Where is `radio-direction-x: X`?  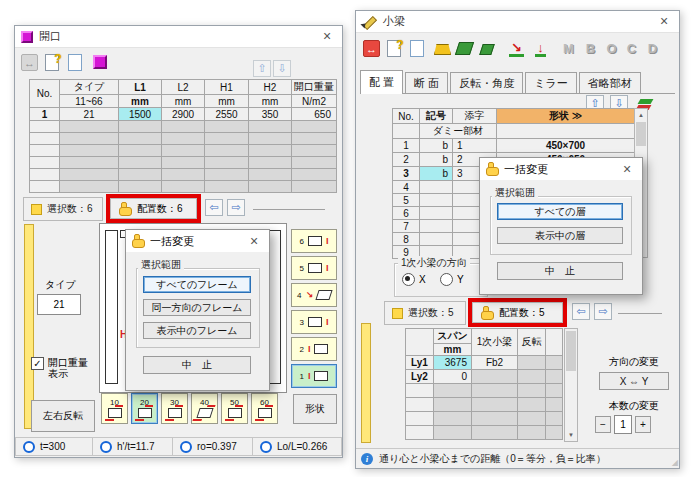
radio-direction-x: X is located at coordinates (414, 280).